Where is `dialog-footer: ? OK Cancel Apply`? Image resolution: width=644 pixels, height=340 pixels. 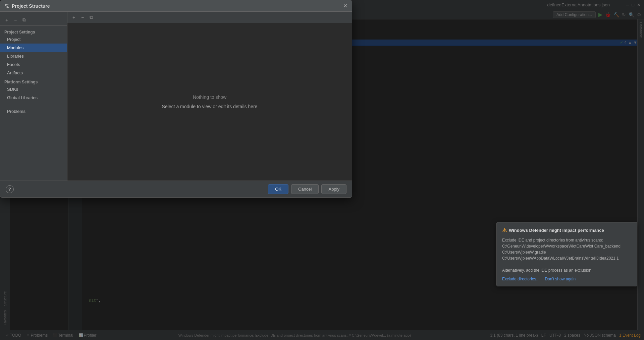
dialog-footer: ? OK Cancel Apply is located at coordinates (176, 189).